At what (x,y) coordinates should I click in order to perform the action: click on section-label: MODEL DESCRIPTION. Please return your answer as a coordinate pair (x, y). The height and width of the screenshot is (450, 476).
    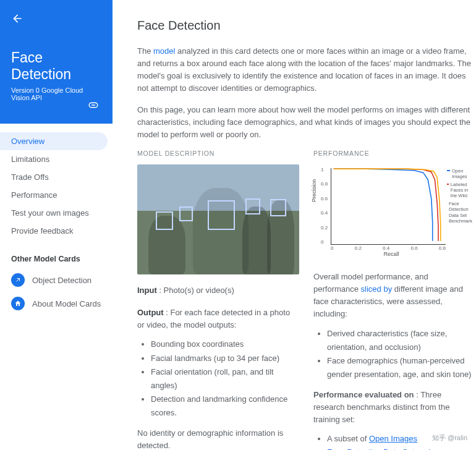
    Looking at the image, I should click on (216, 153).